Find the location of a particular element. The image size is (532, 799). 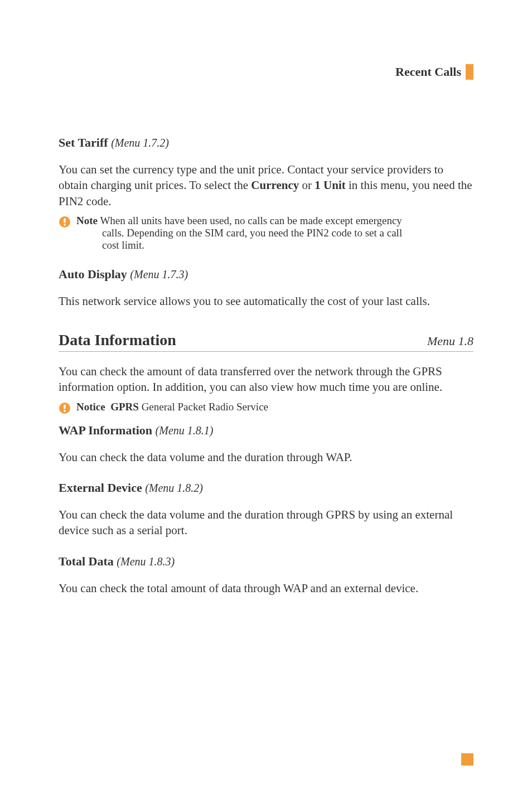

page-header: Recent Calls is located at coordinates (266, 72).